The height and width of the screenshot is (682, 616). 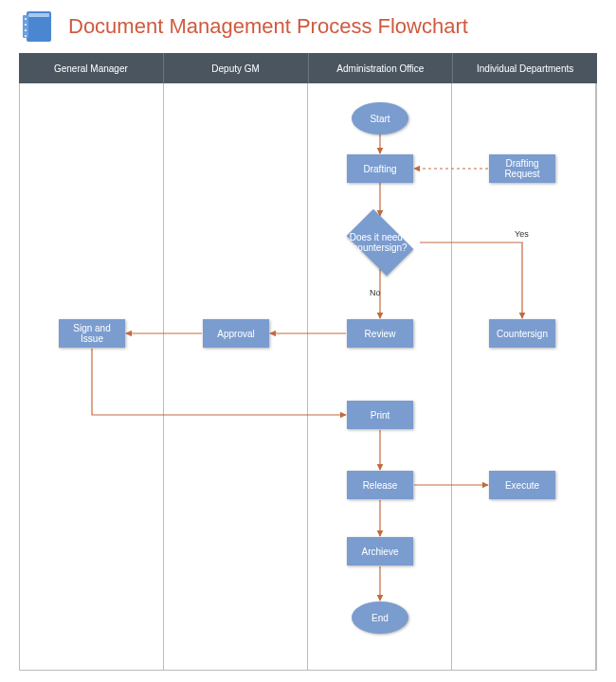 What do you see at coordinates (380, 242) in the screenshot?
I see `node-decision: Does it need a countersign?` at bounding box center [380, 242].